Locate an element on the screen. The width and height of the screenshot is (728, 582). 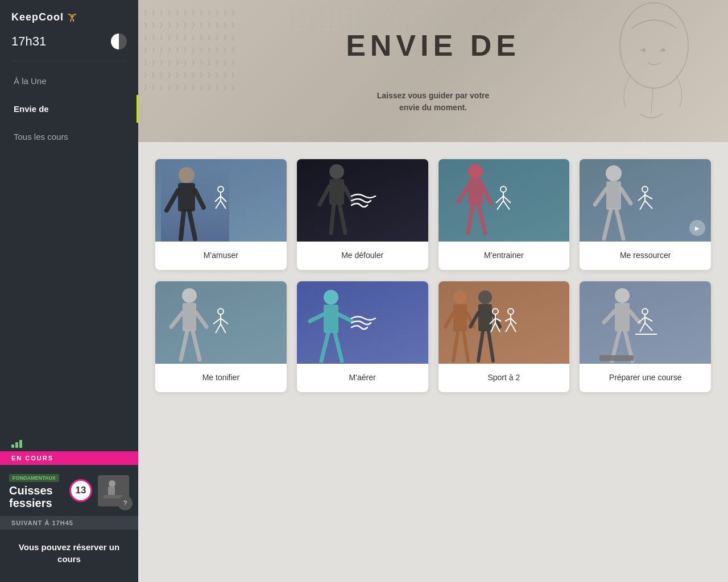
sidebar-item-envie-de: Envie de is located at coordinates (69, 109).